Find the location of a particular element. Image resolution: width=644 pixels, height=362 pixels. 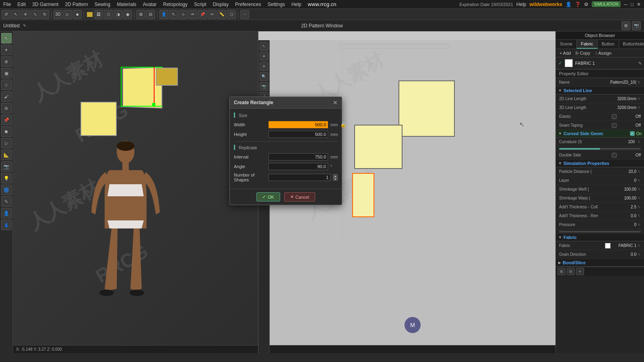

close-btn: ✕ is located at coordinates (639, 4).